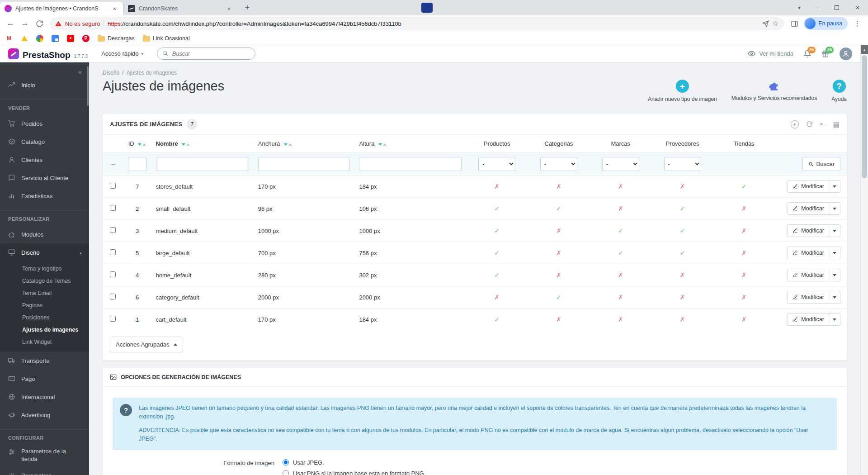 This screenshot has height=475, width=868. Describe the element at coordinates (864, 117) in the screenshot. I see `scrollbar-thumb` at that location.